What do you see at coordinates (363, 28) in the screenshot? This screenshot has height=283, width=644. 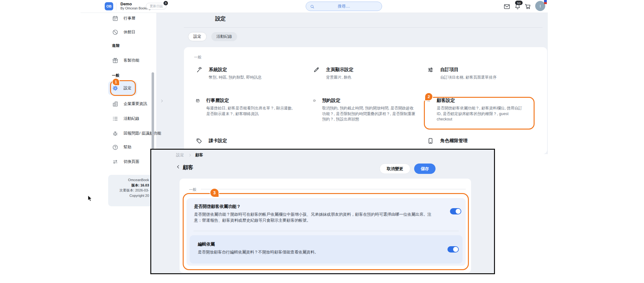 I see `title-divider` at bounding box center [363, 28].